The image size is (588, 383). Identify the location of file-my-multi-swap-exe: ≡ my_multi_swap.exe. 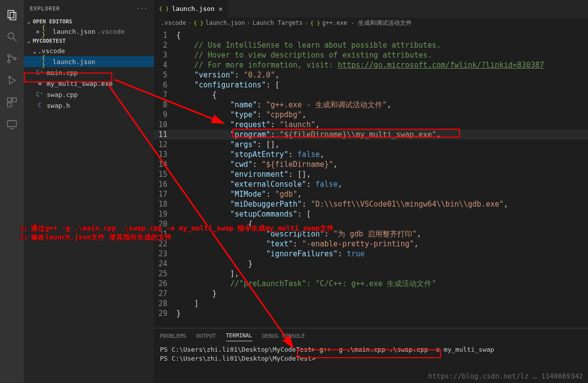
(89, 83).